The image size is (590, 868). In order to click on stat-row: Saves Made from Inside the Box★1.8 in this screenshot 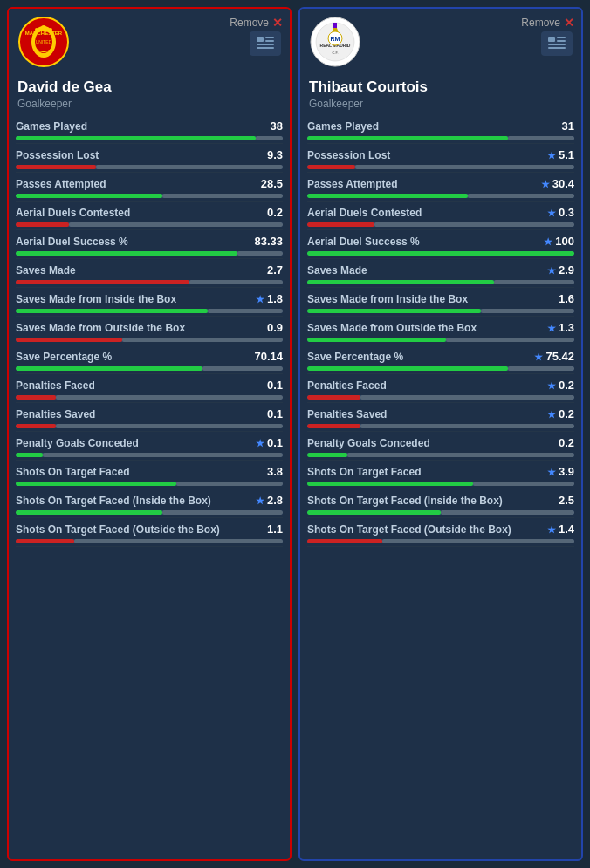, I will do `click(149, 302)`.